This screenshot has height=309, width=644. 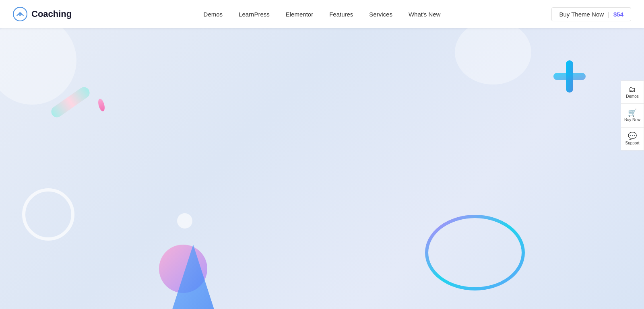 I want to click on deco-oval-pink, so click(x=101, y=105).